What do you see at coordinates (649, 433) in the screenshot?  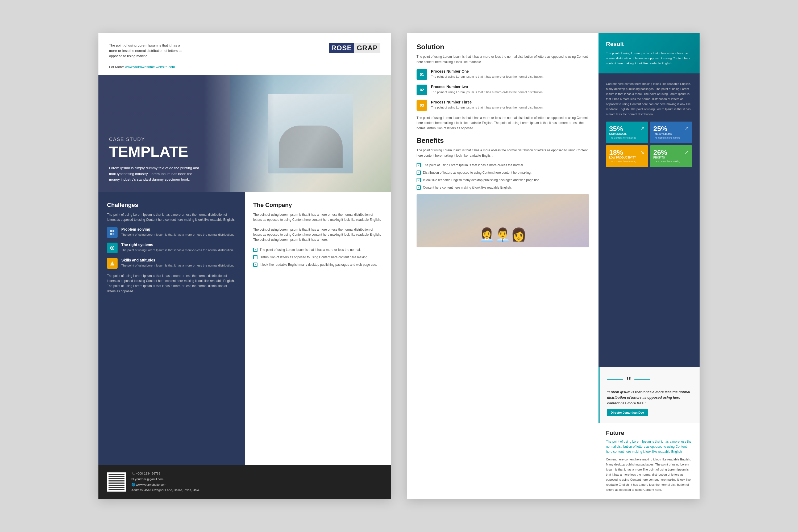 I see `future-title: Future` at bounding box center [649, 433].